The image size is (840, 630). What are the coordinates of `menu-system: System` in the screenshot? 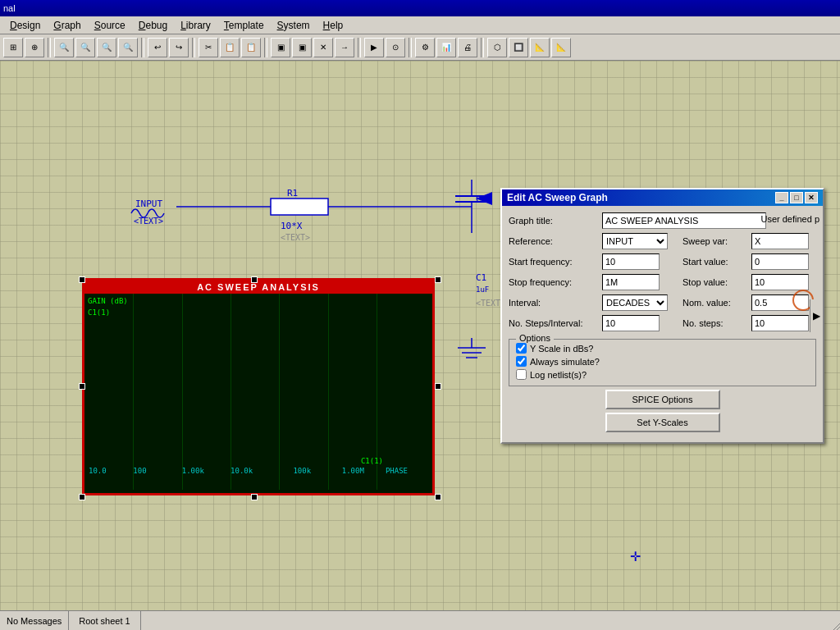 It's located at (294, 25).